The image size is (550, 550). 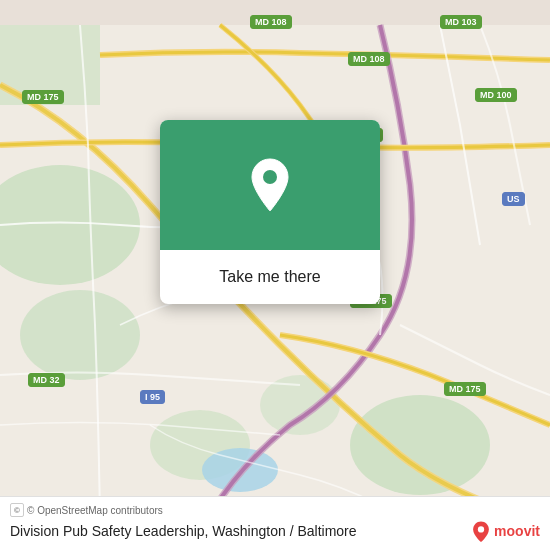 What do you see at coordinates (275, 510) in the screenshot?
I see `attribution: © © OpenStreetMap contributors` at bounding box center [275, 510].